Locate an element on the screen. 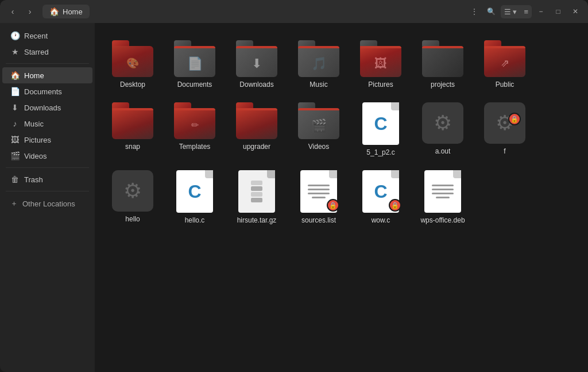 The height and width of the screenshot is (372, 588). forward-button: › is located at coordinates (30, 11).